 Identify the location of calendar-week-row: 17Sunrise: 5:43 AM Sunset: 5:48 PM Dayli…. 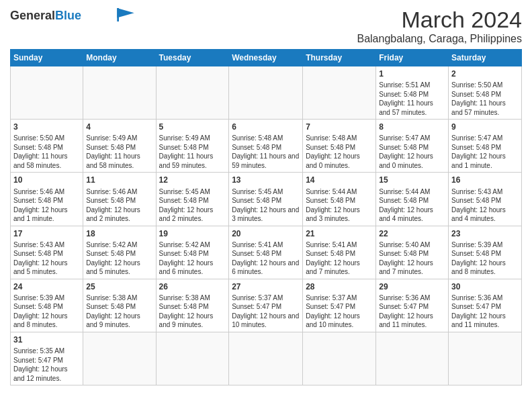
(266, 253).